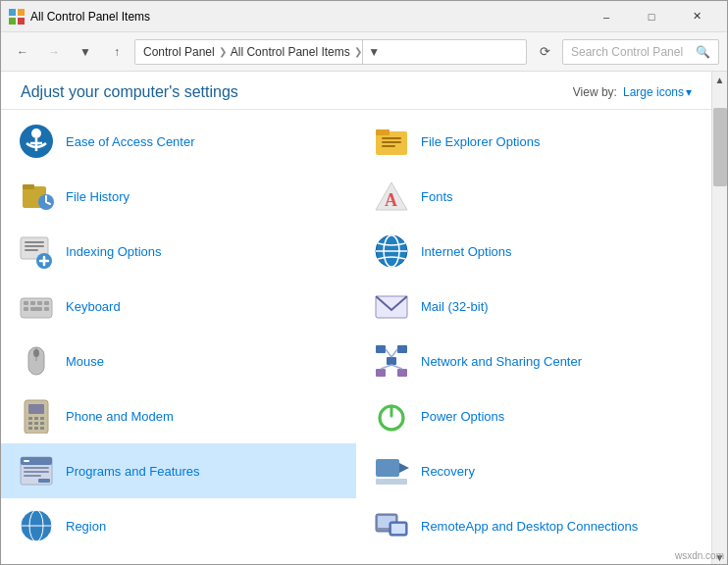 The image size is (728, 565). Describe the element at coordinates (374, 52) in the screenshot. I see `address-dropdown: ▼` at that location.